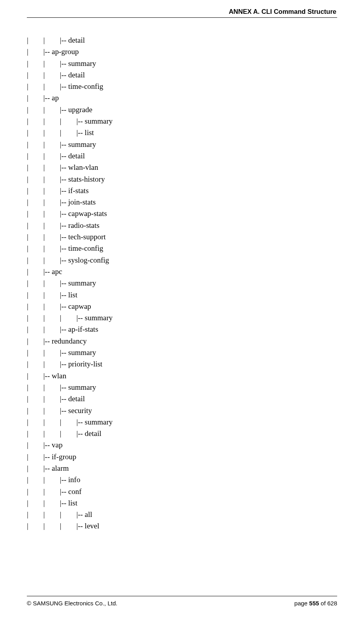  I want to click on header-divider, so click(182, 17).